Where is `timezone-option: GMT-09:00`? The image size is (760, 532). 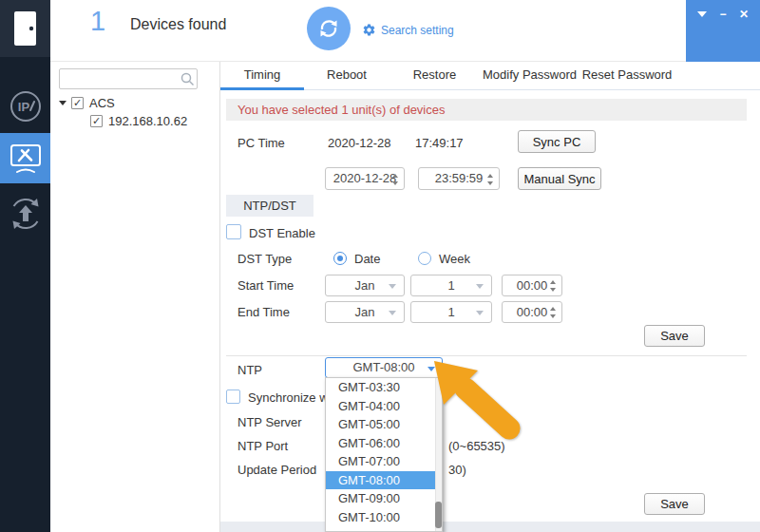
timezone-option: GMT-09:00 is located at coordinates (384, 499).